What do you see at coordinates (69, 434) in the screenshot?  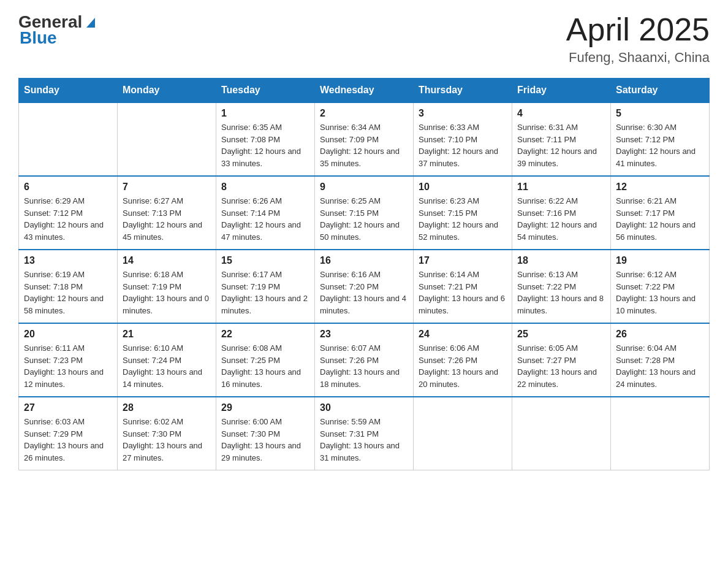 I see `calendar-cell: 27Sunrise: 6:03 AMSunset: 7:29 PMDayligh…` at bounding box center [69, 434].